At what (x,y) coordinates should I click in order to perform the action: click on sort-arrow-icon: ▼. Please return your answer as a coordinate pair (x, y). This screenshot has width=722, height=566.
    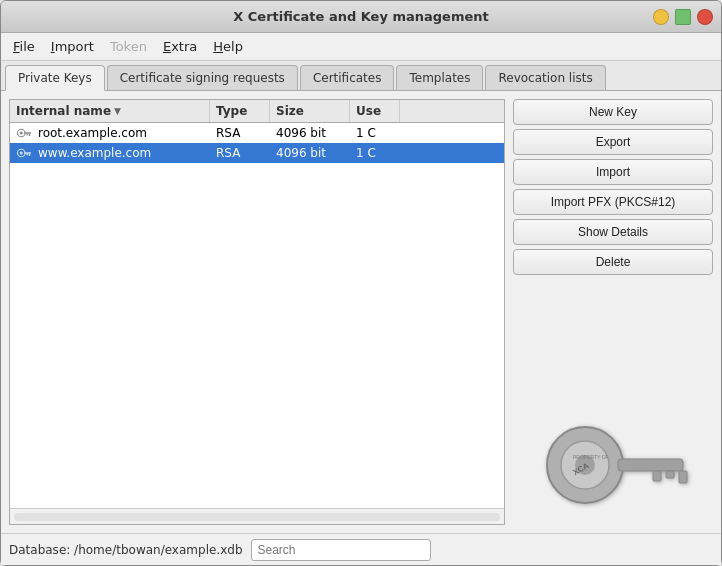
    Looking at the image, I should click on (118, 111).